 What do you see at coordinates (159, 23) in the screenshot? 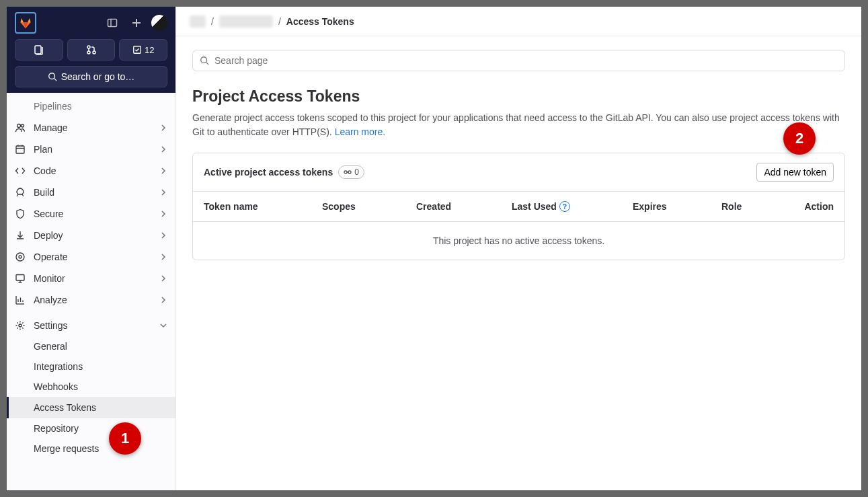
I see `user-avatar` at bounding box center [159, 23].